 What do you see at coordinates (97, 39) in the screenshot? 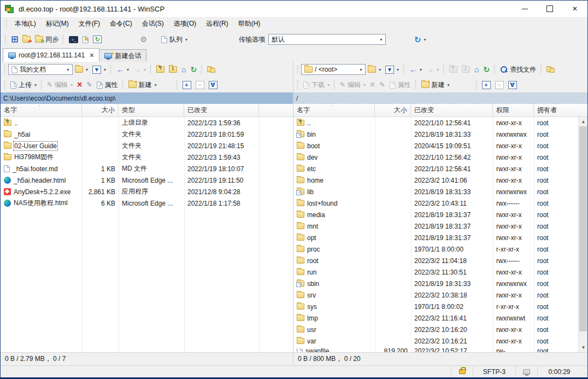
I see `refresh-session-button: ↻` at bounding box center [97, 39].